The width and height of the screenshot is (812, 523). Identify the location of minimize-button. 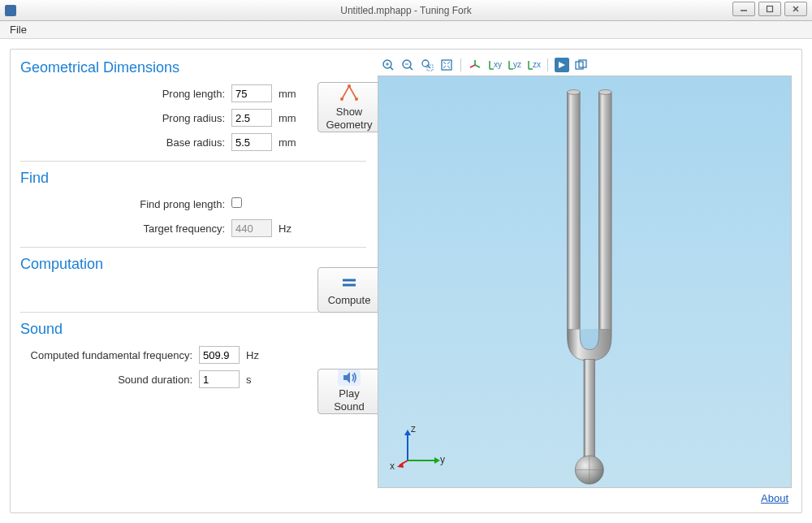
(744, 9).